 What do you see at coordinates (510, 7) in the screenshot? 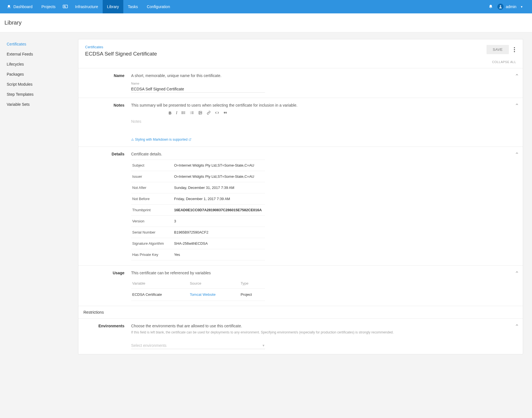
I see `user-menu: admin ▼` at bounding box center [510, 7].